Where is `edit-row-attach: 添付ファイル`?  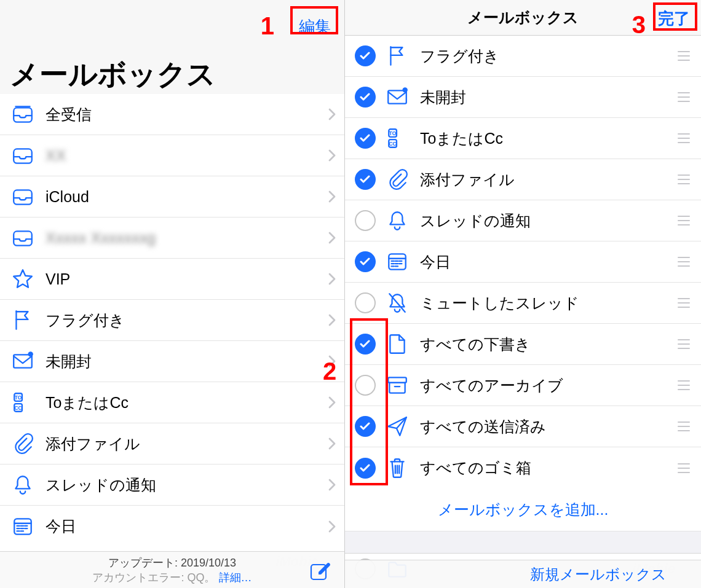
edit-row-attach: 添付ファイル is located at coordinates (523, 179).